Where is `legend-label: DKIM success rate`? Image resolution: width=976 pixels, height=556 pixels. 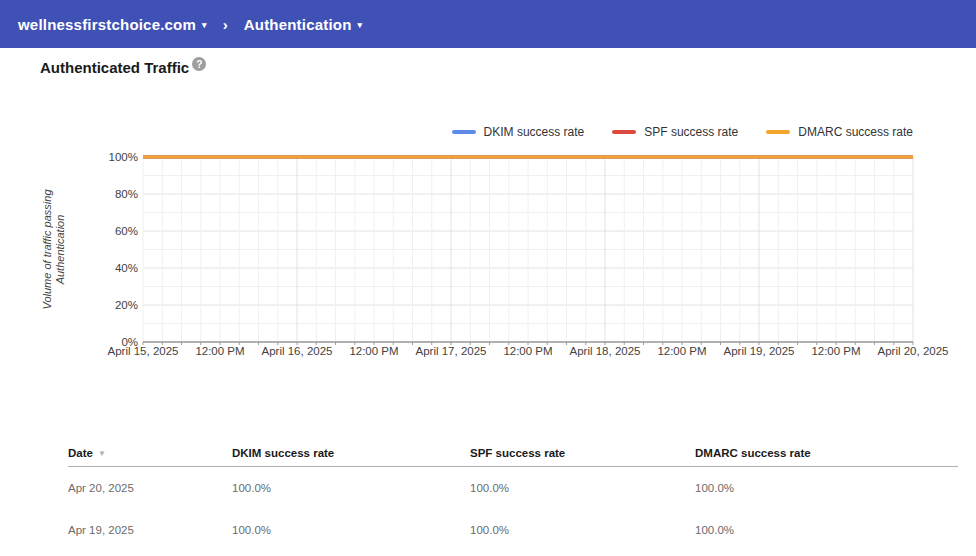 legend-label: DKIM success rate is located at coordinates (534, 132).